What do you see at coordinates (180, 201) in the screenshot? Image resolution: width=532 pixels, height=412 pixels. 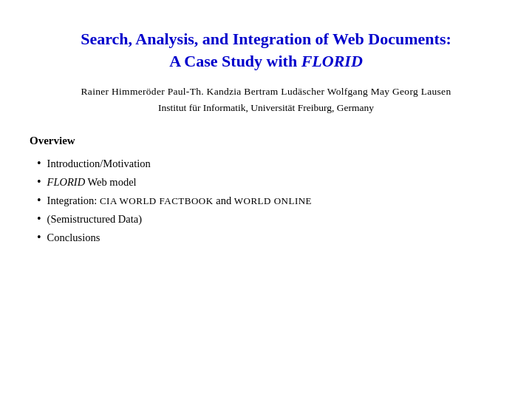 I see `bullet-item-3: Integration: CIA WORLD FACTBOOK and WORL…` at bounding box center [180, 201].